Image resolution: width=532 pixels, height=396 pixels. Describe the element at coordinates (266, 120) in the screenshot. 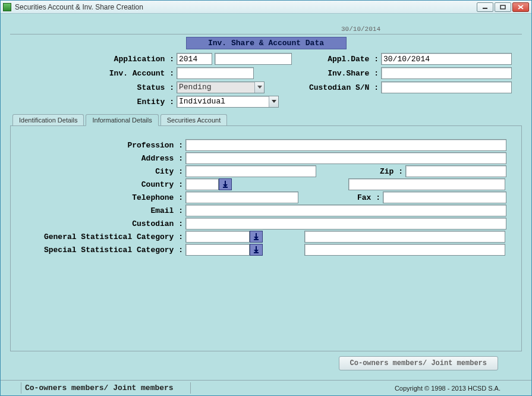

I see `tab-bar: Identification Details Informational Det…` at that location.